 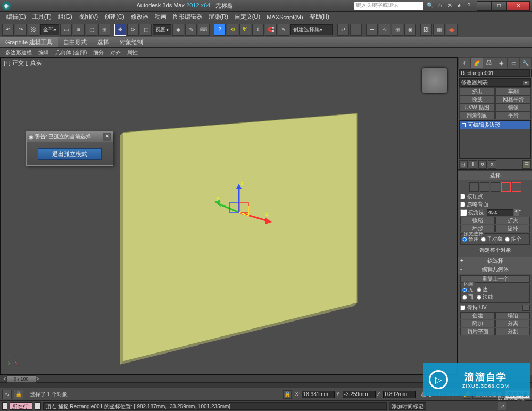 I want to click on move-icon: ✥, so click(x=120, y=30).